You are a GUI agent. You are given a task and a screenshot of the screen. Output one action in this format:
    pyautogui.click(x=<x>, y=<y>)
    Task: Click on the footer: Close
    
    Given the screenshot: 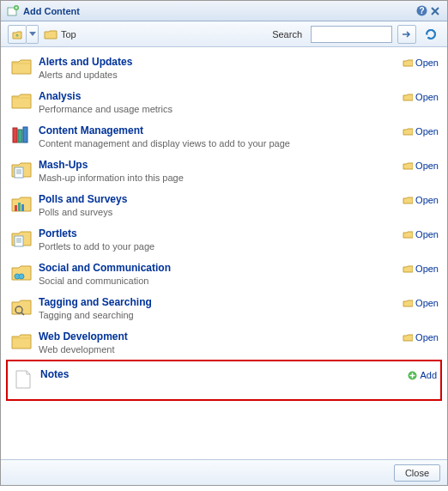 What is the action you would take?
    pyautogui.click(x=224, y=472)
    